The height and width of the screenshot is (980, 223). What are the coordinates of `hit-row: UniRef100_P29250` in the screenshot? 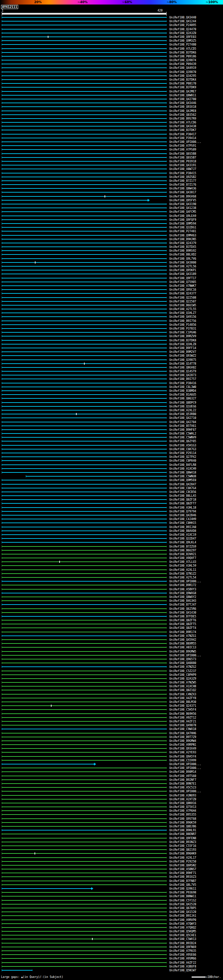 It's located at (111, 862).